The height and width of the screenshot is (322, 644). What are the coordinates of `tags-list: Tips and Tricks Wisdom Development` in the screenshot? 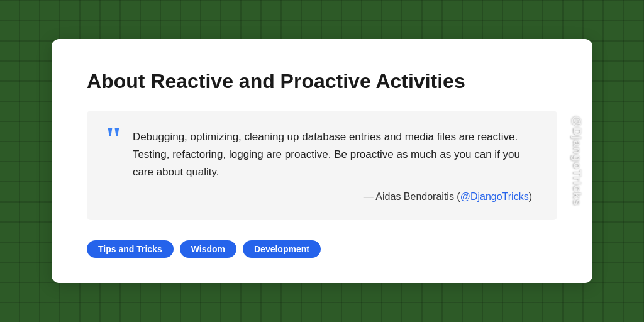 It's located at (322, 249).